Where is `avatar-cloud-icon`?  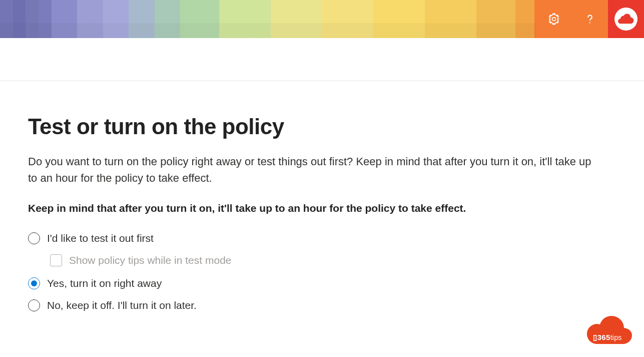 avatar-cloud-icon is located at coordinates (626, 19).